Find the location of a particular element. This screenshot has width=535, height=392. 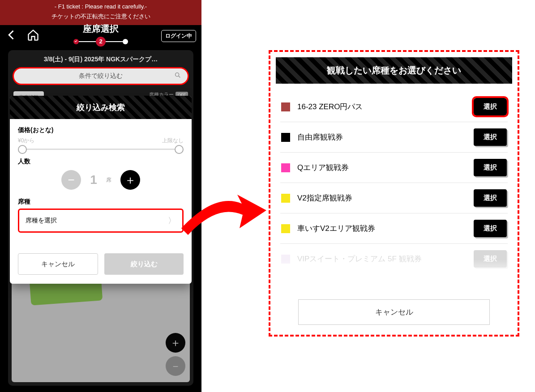

filter-cancel-button: キャンセル is located at coordinates (58, 264).